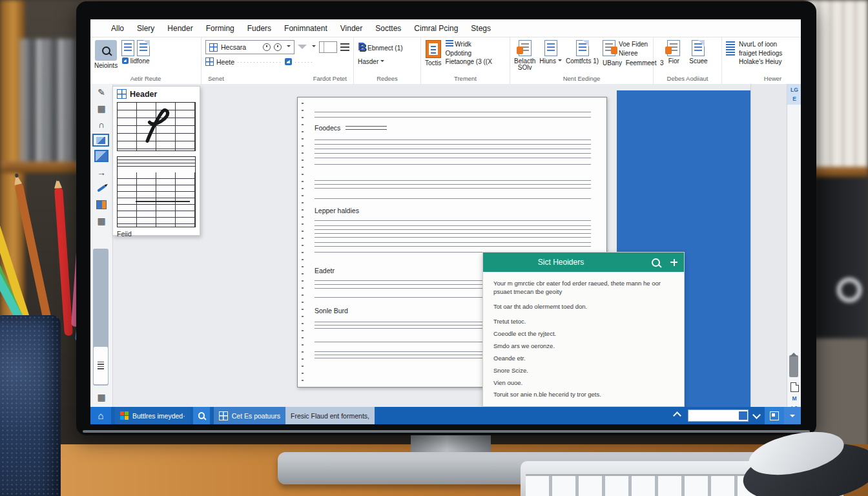 Image resolution: width=868 pixels, height=496 pixels. What do you see at coordinates (152, 416) in the screenshot?
I see `taskbar-app-1: Buttlres imeyded·` at bounding box center [152, 416].